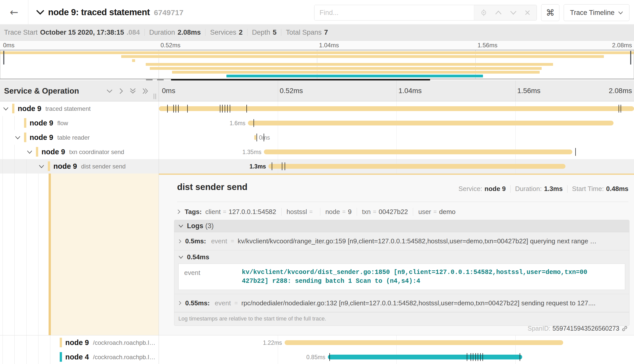 The height and width of the screenshot is (364, 634). What do you see at coordinates (402, 257) in the screenshot?
I see `log-entry-2-header: 0.54ms` at bounding box center [402, 257].